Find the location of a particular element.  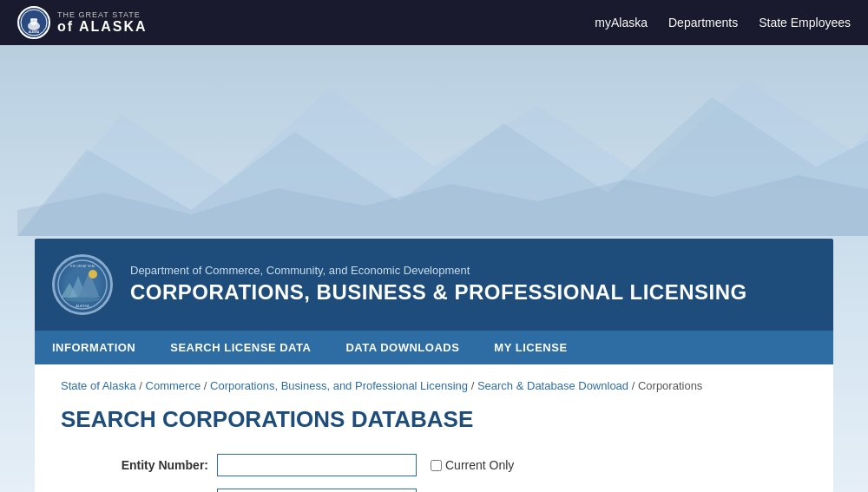

current-only-checkbox is located at coordinates (436, 465).